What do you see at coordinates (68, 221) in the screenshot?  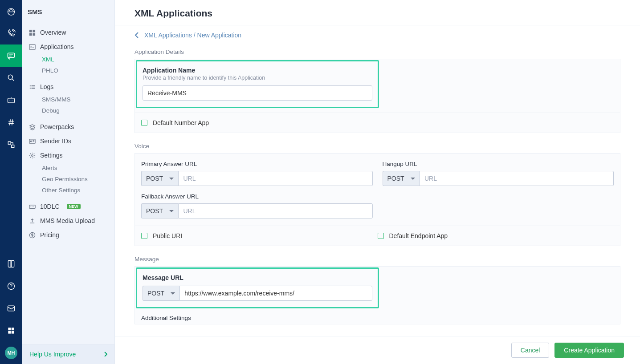 I see `nav-label: MMS Media Upload` at bounding box center [68, 221].